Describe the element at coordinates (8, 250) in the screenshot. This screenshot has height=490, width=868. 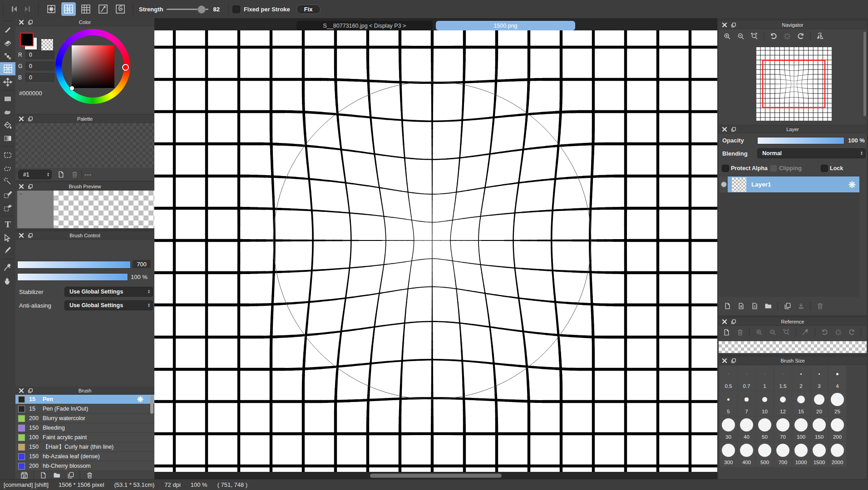
I see `pen-tool` at that location.